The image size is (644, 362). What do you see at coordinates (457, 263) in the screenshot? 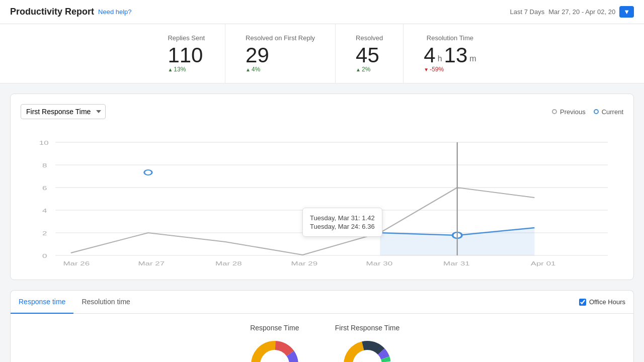
I see `svg-text: Mar 31` at bounding box center [457, 263].